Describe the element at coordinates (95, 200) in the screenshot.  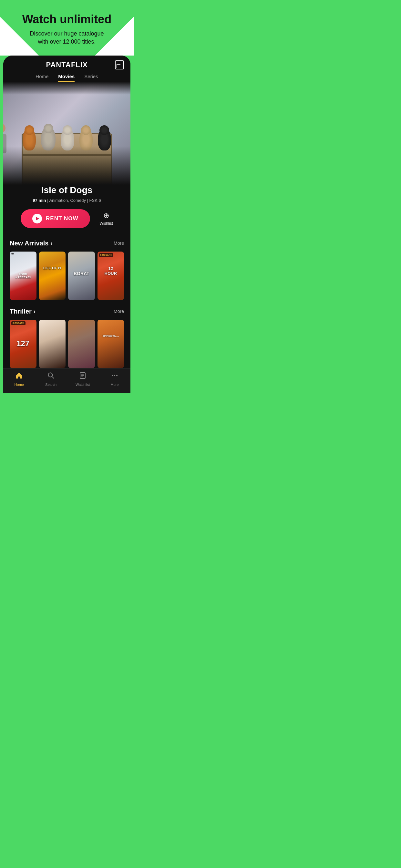
I see `movie-rating: FSK 6` at that location.